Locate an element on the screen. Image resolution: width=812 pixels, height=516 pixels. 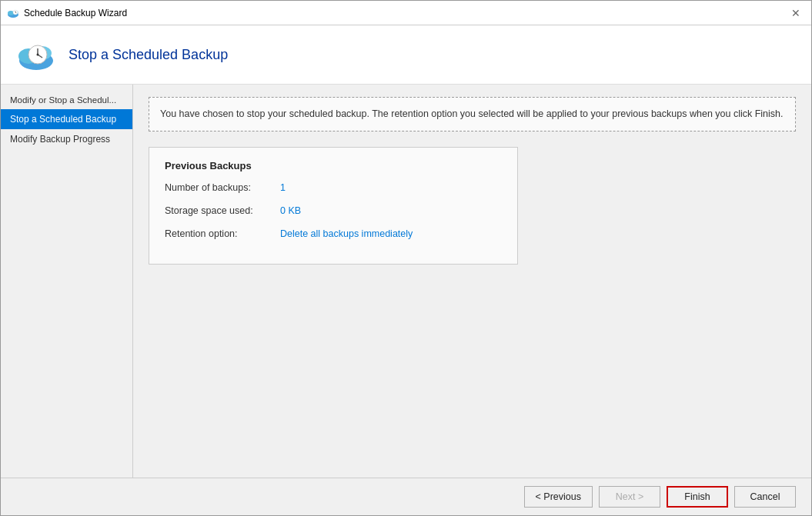
sidebar-item-modify-progress: Modify Backup Progress is located at coordinates (66, 139).